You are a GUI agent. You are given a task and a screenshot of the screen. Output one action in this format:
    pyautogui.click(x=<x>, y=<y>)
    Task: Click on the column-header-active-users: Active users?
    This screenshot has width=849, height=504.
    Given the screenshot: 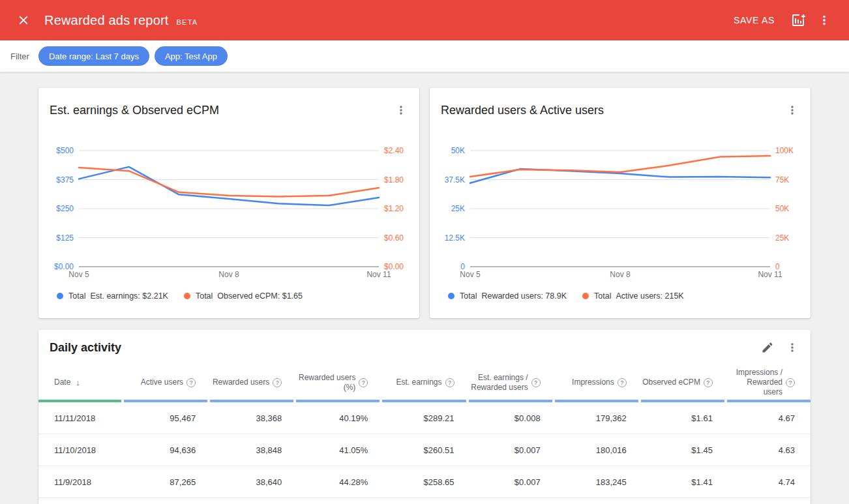 What is the action you would take?
    pyautogui.click(x=166, y=383)
    